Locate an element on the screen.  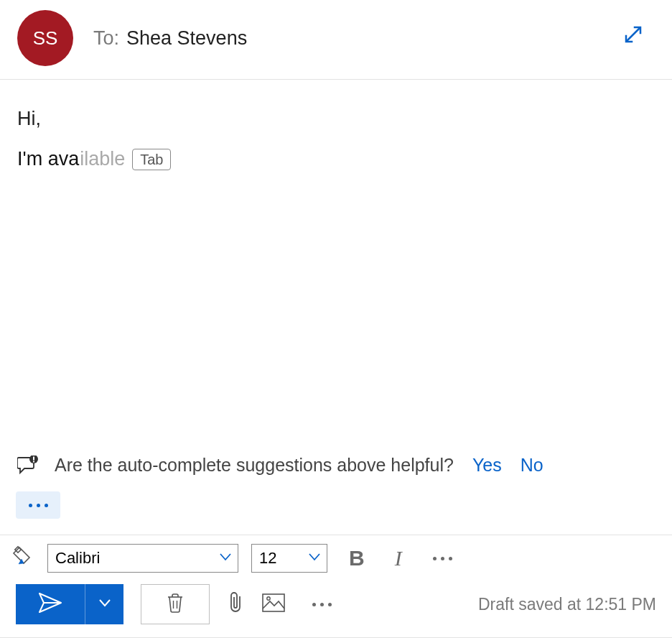
autocomplete-feedback-bar: Are the auto-complete suggestions above … is located at coordinates (336, 466).